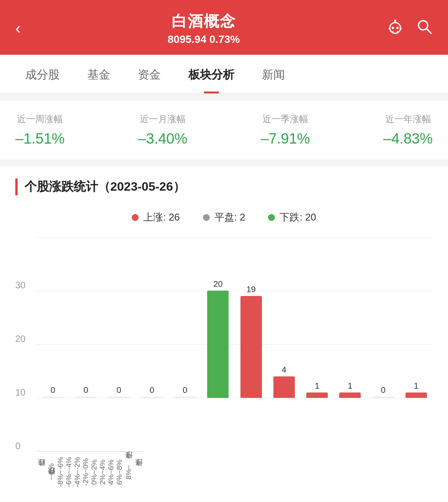 The height and width of the screenshot is (502, 448). What do you see at coordinates (69, 472) in the screenshot?
I see `x-axis-label: -6%~-4%` at bounding box center [69, 472].